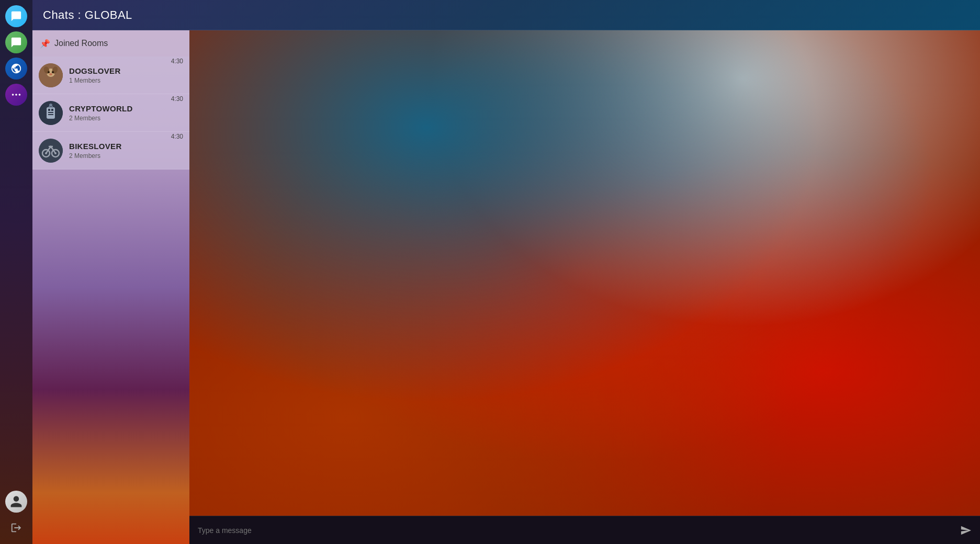 This screenshot has height=544, width=980. What do you see at coordinates (506, 15) in the screenshot?
I see `header: Chats : GLOBAL` at bounding box center [506, 15].